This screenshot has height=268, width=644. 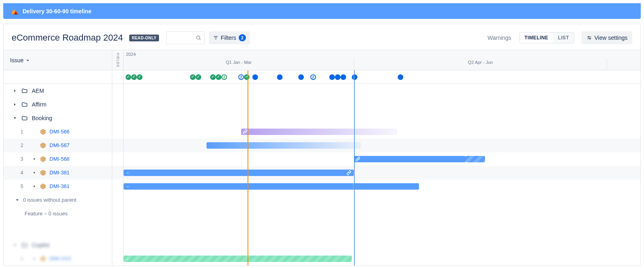 I want to click on issue-key: DMI-567, so click(x=60, y=145).